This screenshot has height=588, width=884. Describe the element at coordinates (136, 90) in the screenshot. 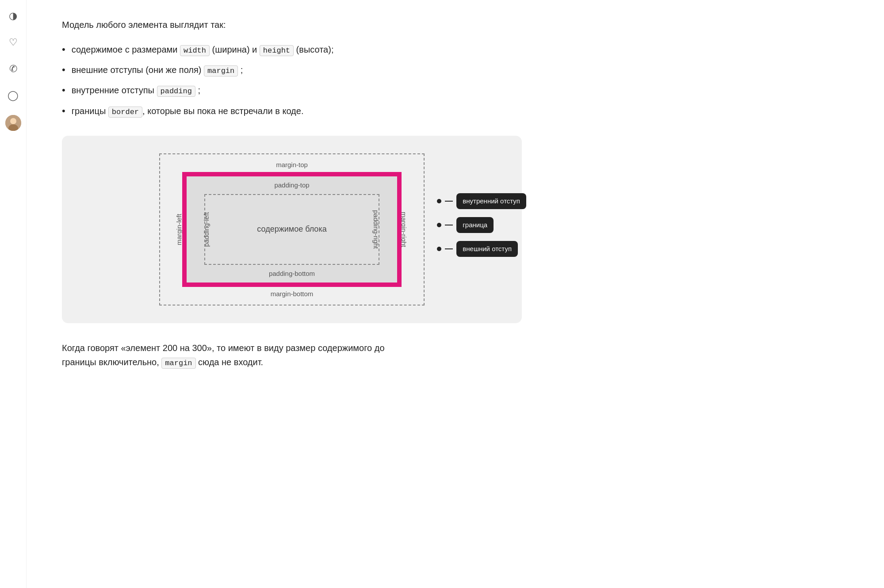

I see `bullet-text-3: внутренние отступы padding ;` at that location.